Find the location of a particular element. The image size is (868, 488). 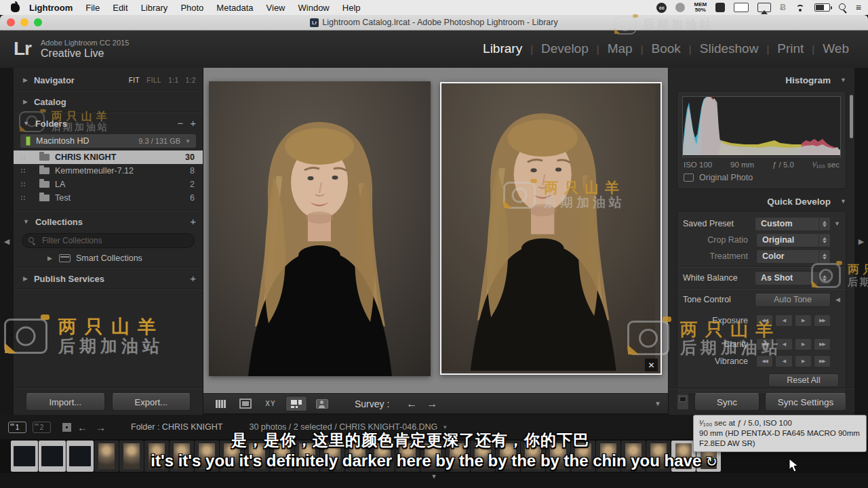

filter-collections-input is located at coordinates (114, 241).